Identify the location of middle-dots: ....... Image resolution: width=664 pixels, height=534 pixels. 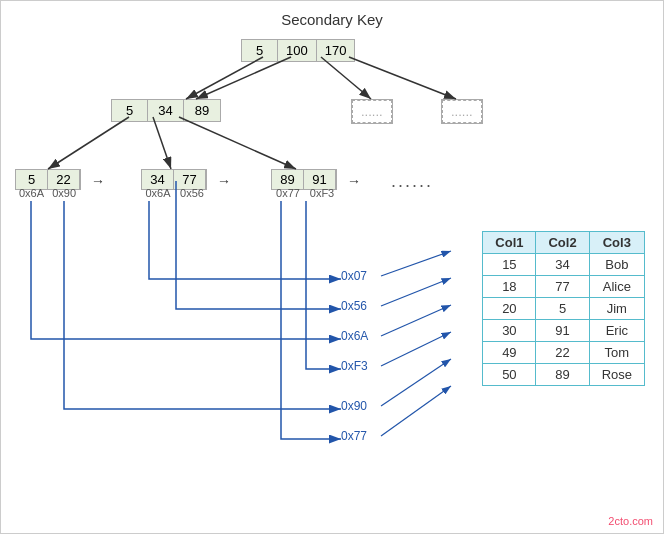
(412, 182).